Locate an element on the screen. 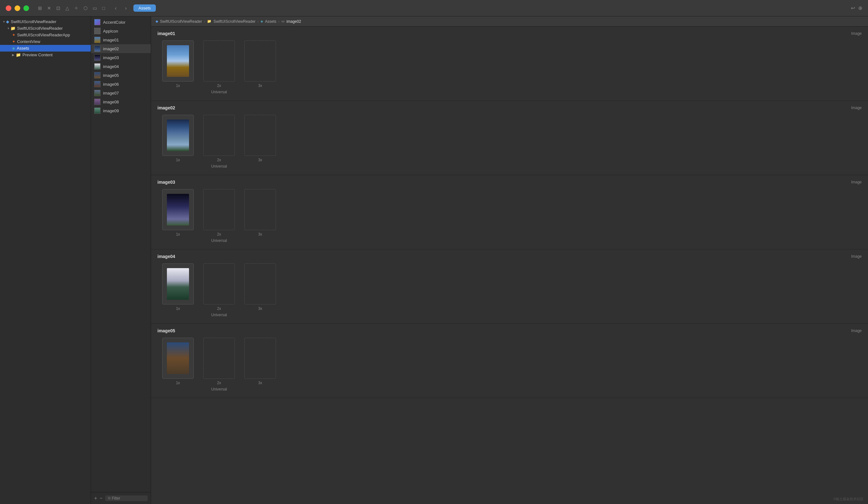  project-icon: ◆ is located at coordinates (8, 22).